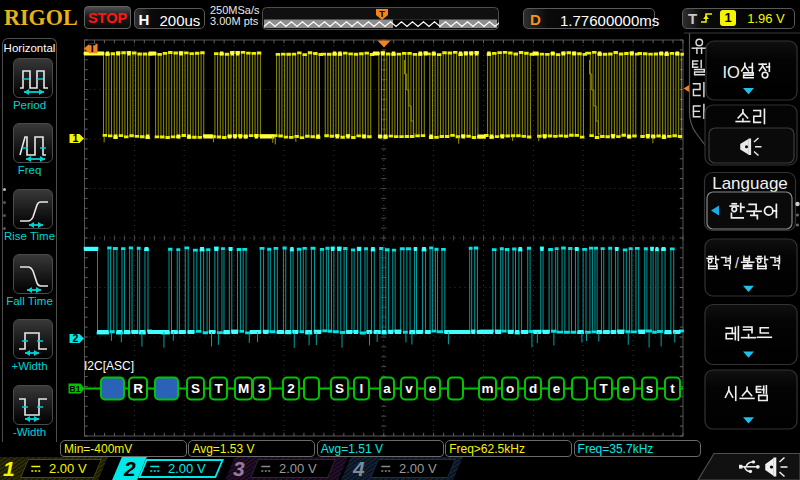 The width and height of the screenshot is (800, 480). I want to click on svg-text: l, so click(362, 388).